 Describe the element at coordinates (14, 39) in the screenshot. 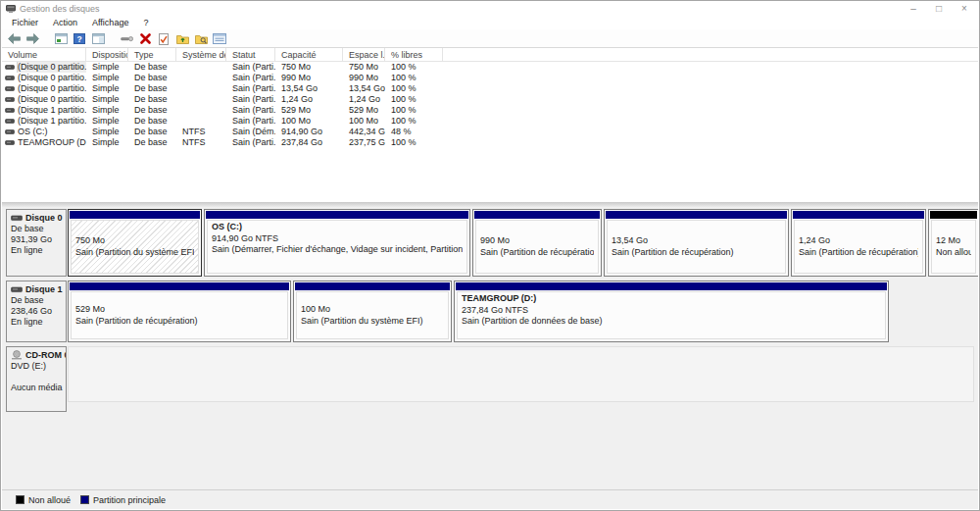

I see `back-icon` at that location.